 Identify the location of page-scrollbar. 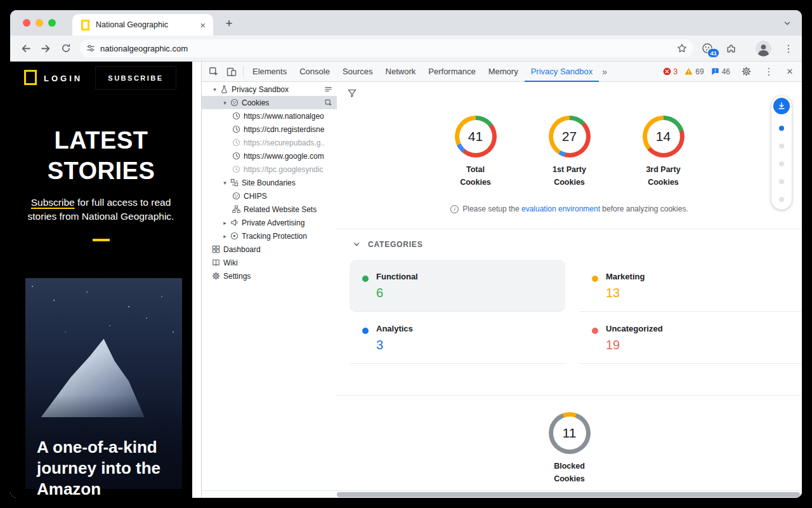
(197, 279).